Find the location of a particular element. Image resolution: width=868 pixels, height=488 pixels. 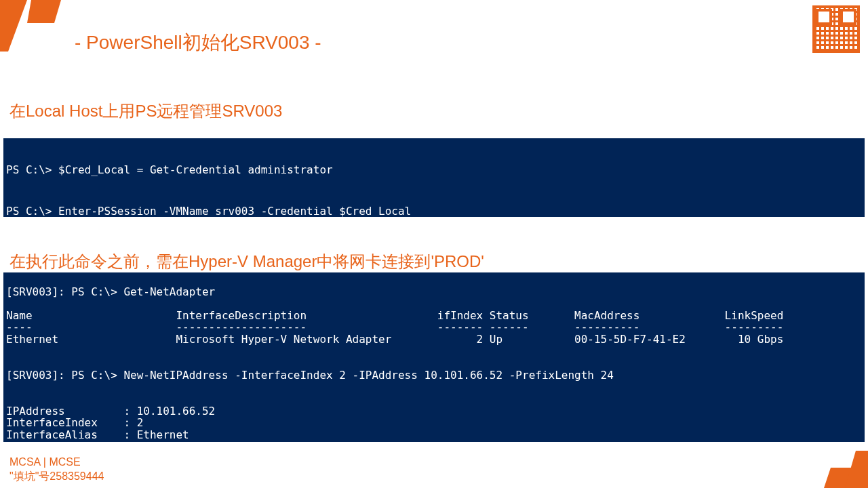

section-heading-2: 在执行此命令之前，需在Hyper-V Manager中将网卡连接到'PROD' is located at coordinates (247, 262).